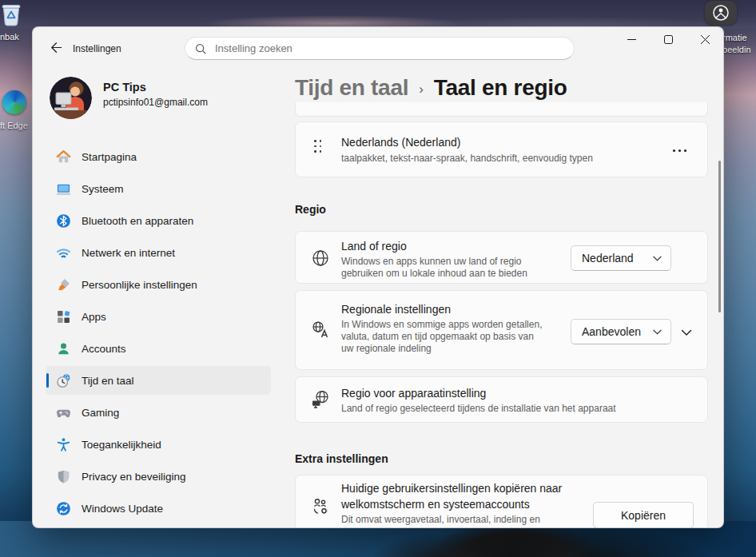  What do you see at coordinates (64, 221) in the screenshot?
I see `bluetooth-icon` at bounding box center [64, 221].